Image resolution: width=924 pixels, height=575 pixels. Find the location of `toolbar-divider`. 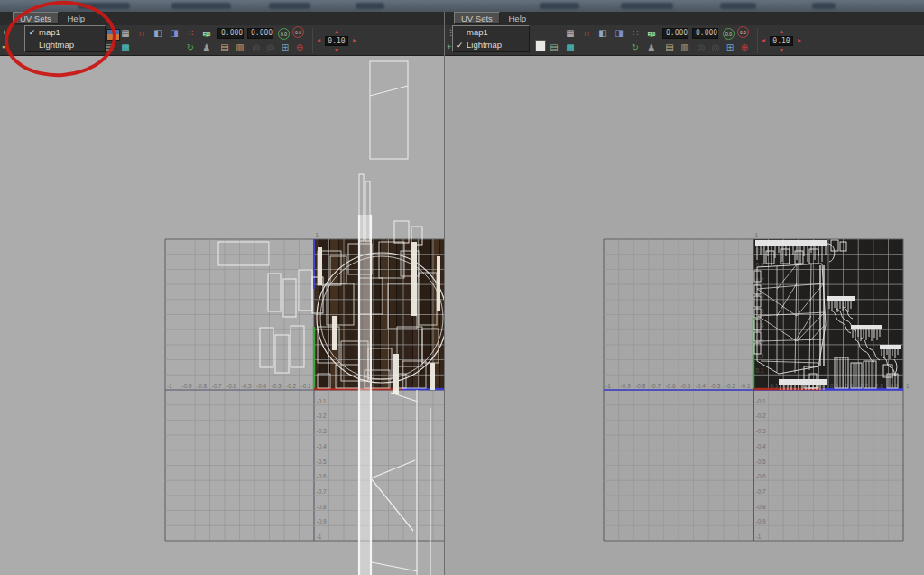

toolbar-divider is located at coordinates (758, 41).